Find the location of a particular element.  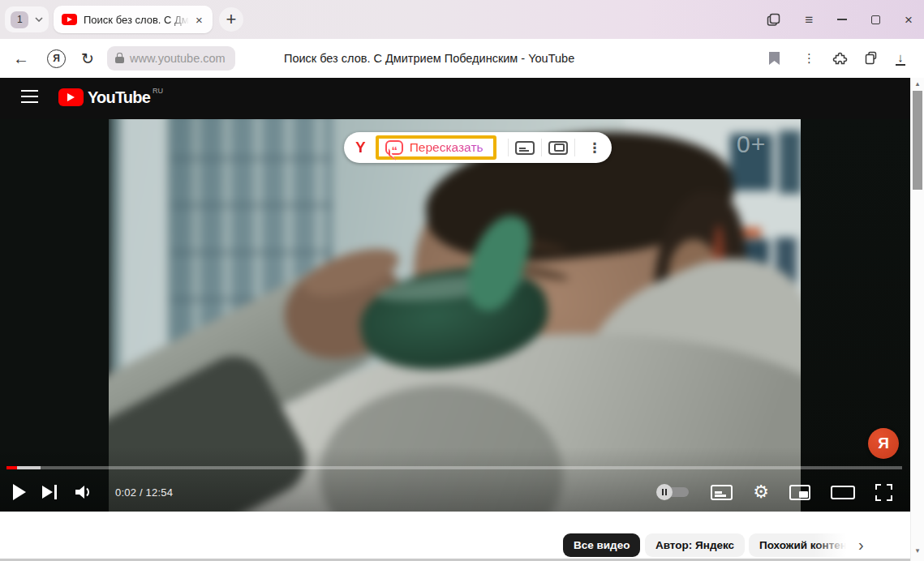

scrollbar-down-icon: ▾ is located at coordinates (918, 550).